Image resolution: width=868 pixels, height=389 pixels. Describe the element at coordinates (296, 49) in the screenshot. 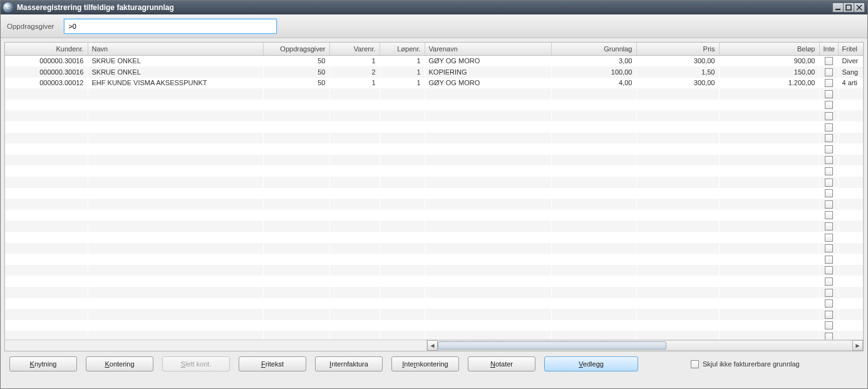

I see `col-oppdragsgiver: Oppdragsgiver` at that location.